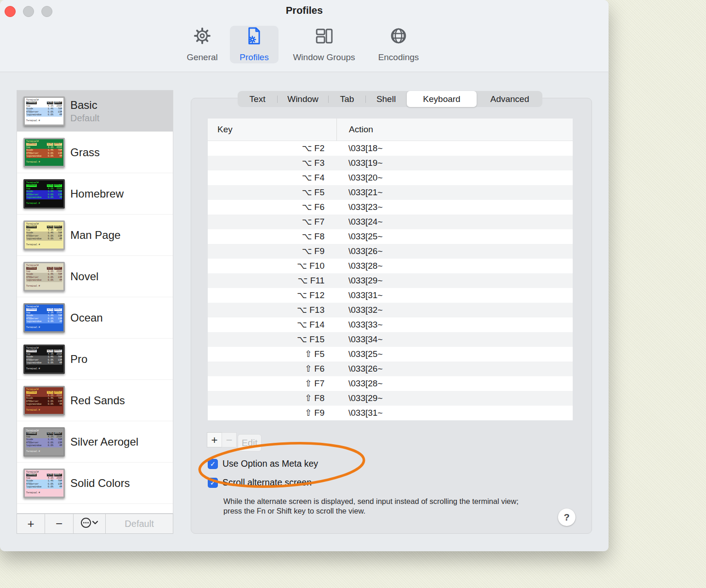 This screenshot has width=706, height=588. What do you see at coordinates (390, 148) in the screenshot?
I see `table-row: ⌥ F2 \033[18~` at bounding box center [390, 148].